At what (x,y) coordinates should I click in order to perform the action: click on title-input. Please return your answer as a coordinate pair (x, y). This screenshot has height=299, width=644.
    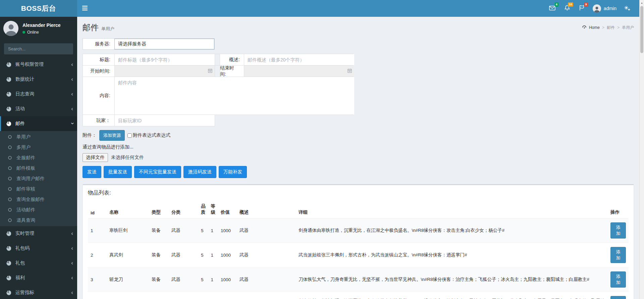
    Looking at the image, I should click on (165, 60).